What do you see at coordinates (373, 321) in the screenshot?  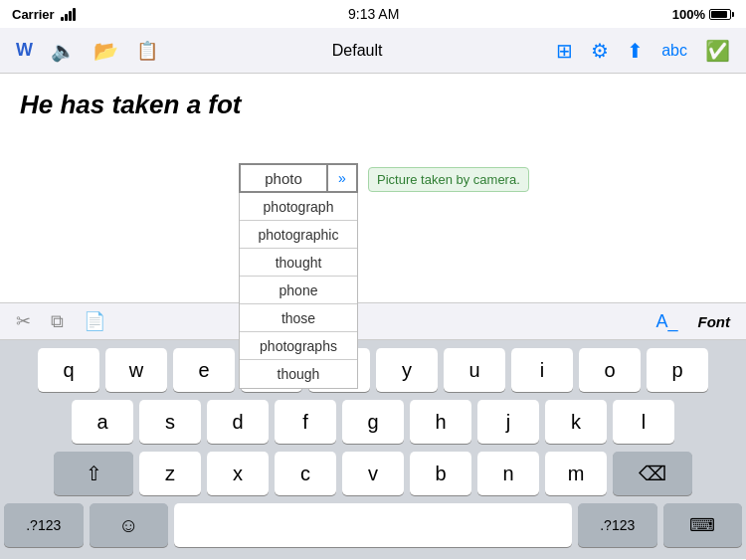 I see `bottom-toolbar: ✂ ⧉ 📄 A_ Font` at bounding box center [373, 321].